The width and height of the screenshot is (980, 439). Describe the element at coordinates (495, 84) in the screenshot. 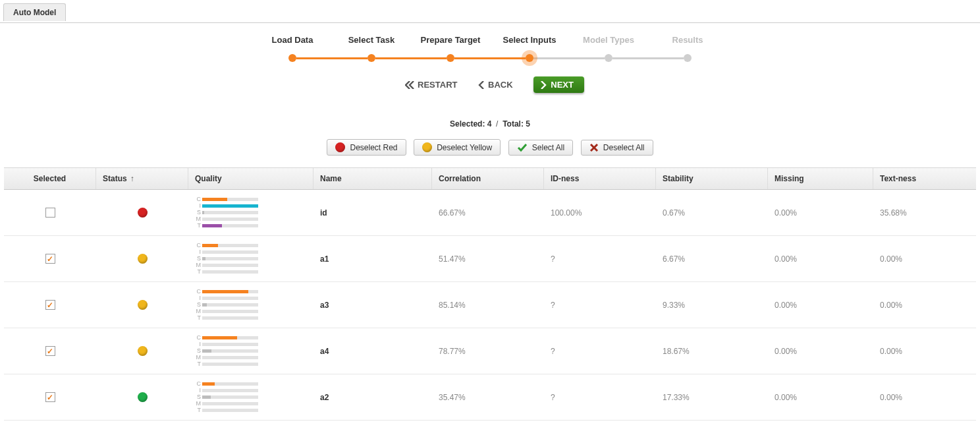

I see `back-button: BACK` at that location.